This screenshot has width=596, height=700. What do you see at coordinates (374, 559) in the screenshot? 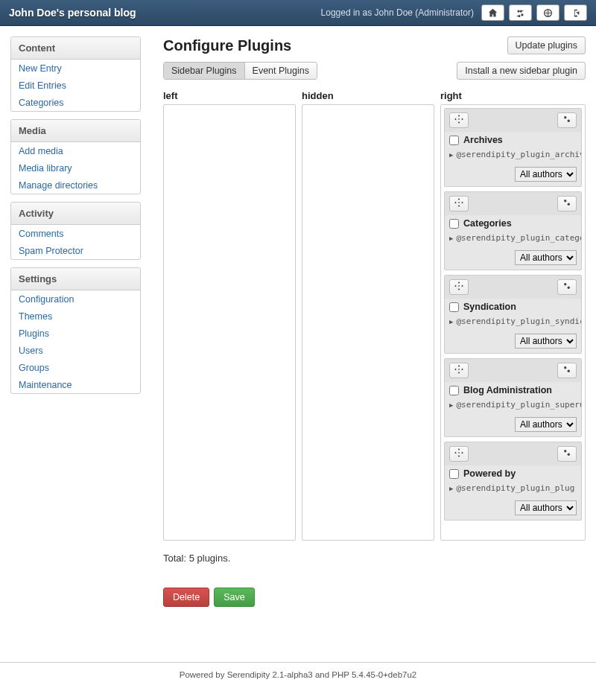
I see `plugin-total: Total: 5 plugins.` at bounding box center [374, 559].